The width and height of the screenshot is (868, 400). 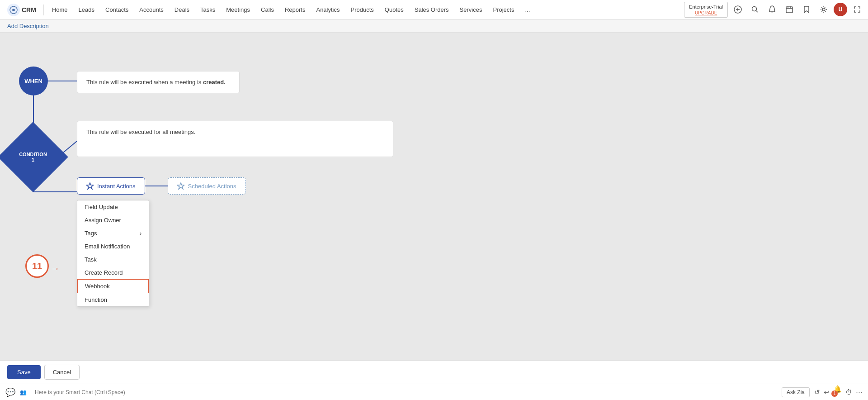 I want to click on smart-chat-input, so click(x=404, y=392).